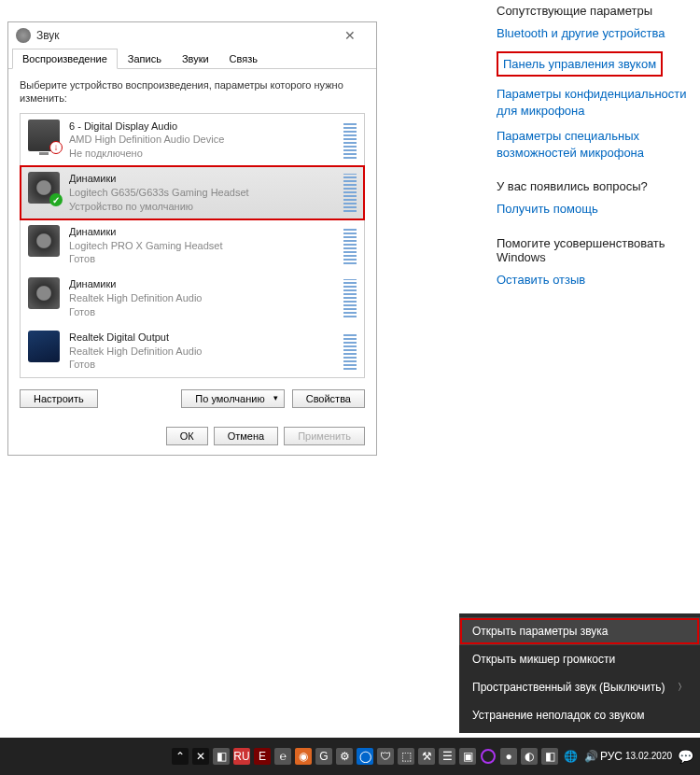 Image resolution: width=700 pixels, height=775 pixels. I want to click on tray-icon: ◯, so click(365, 756).